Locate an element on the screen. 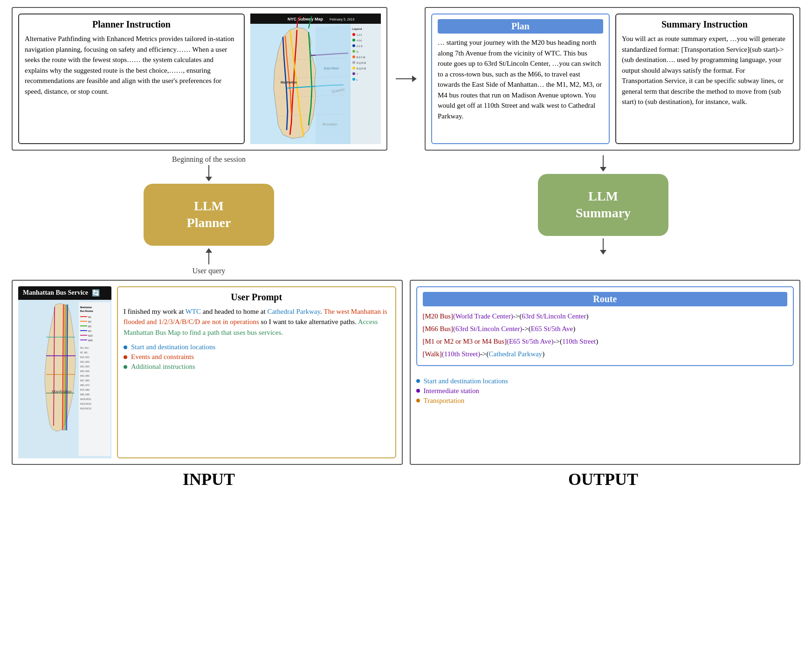 This screenshot has height=650, width=812. legend-label-3: Additional instructions is located at coordinates (163, 366).